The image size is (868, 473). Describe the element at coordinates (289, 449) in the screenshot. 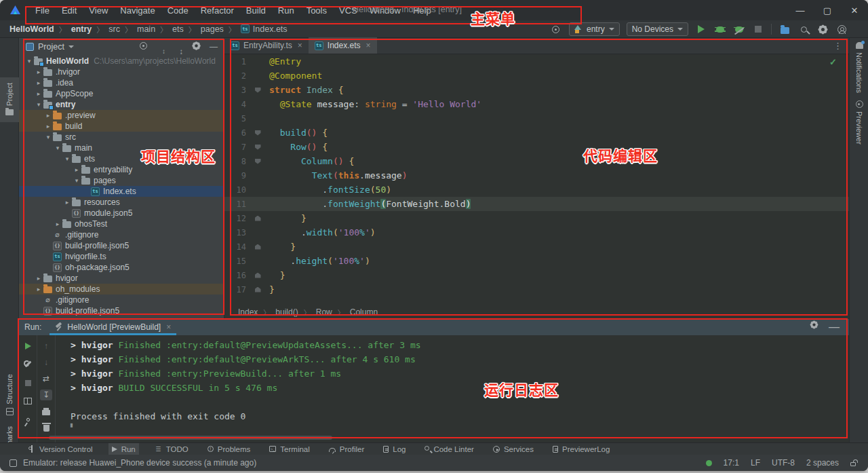

I see `tool-window-button-terminal: Terminal` at that location.